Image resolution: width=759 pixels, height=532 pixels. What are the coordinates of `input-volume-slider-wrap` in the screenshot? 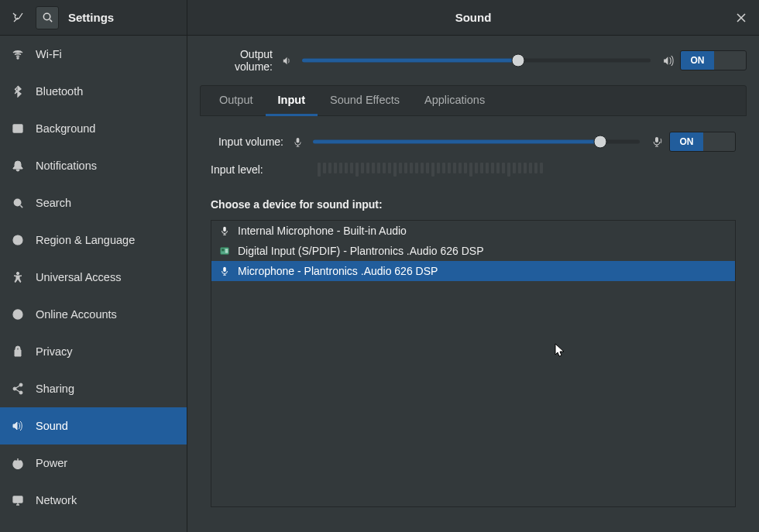 It's located at (476, 142).